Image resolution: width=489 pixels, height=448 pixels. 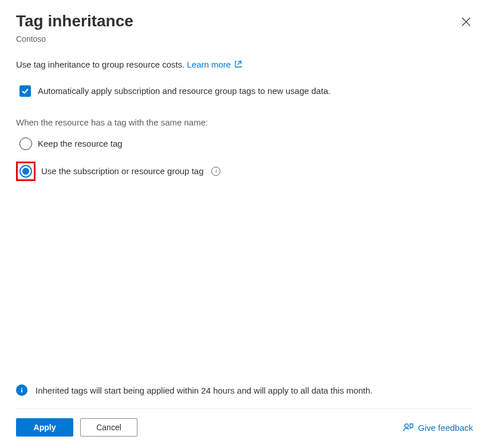 What do you see at coordinates (184, 91) in the screenshot?
I see `auto-apply-label: Automatically apply subscription and res…` at bounding box center [184, 91].